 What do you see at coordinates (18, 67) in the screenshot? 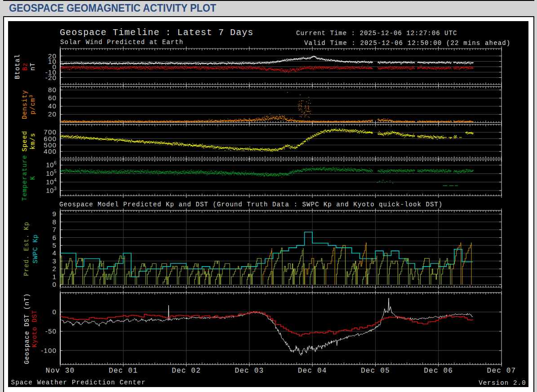
I see `svg-text: Btotal` at bounding box center [18, 67].